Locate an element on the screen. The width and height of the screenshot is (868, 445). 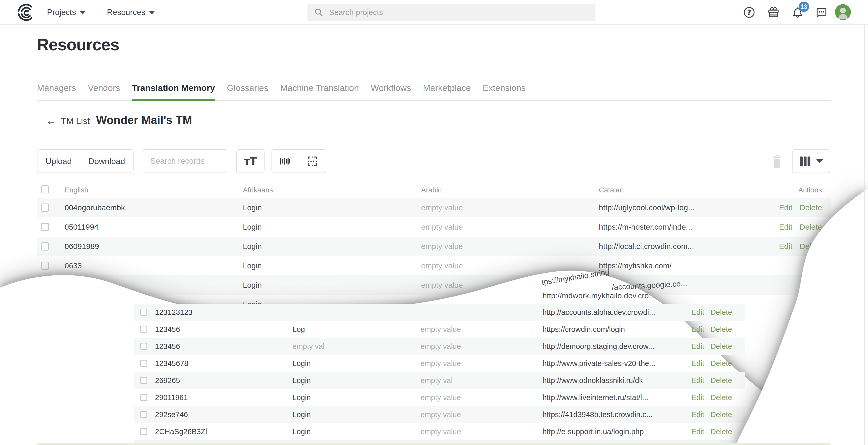
app-logo-icon is located at coordinates (26, 12).